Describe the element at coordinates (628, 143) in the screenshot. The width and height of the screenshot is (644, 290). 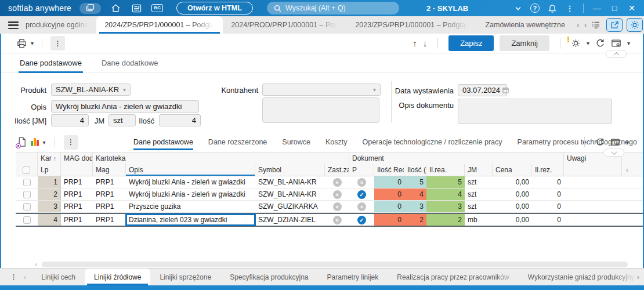
I see `grid-columns-chevron-icon: ▾` at that location.